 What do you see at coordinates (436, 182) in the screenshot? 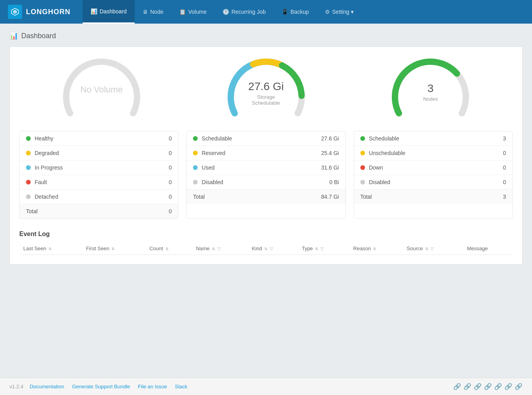
I see `node-disabled-label: Disabled` at bounding box center [436, 182].